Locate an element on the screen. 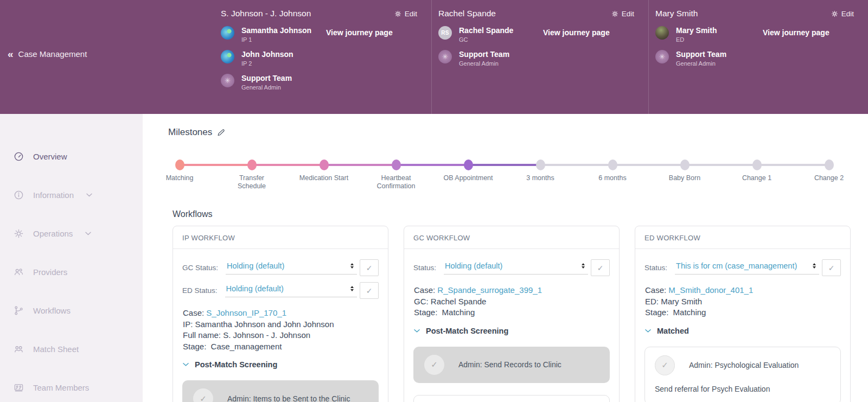  workflow-card-title: IP WORKFLOW is located at coordinates (280, 238).